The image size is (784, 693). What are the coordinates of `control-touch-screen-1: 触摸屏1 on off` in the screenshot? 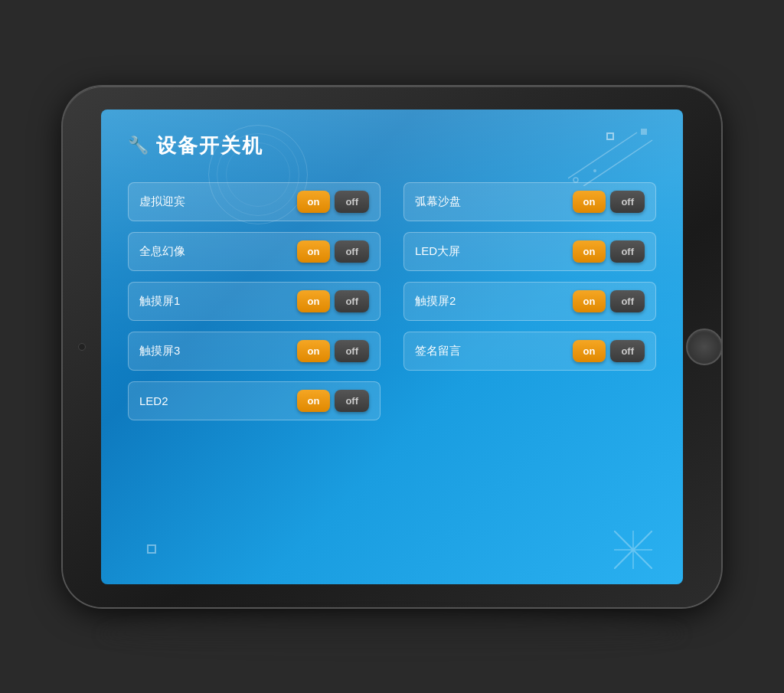 It's located at (254, 302).